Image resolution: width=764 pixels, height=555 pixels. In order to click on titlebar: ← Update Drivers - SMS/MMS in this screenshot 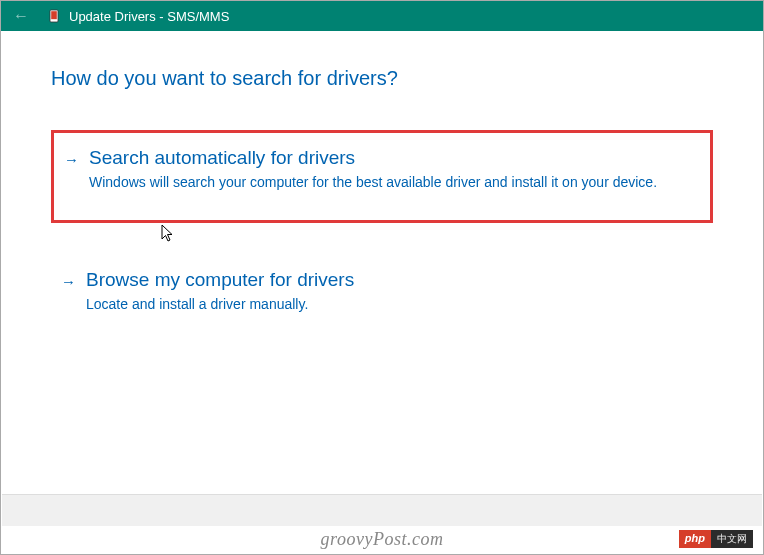, I will do `click(382, 16)`.